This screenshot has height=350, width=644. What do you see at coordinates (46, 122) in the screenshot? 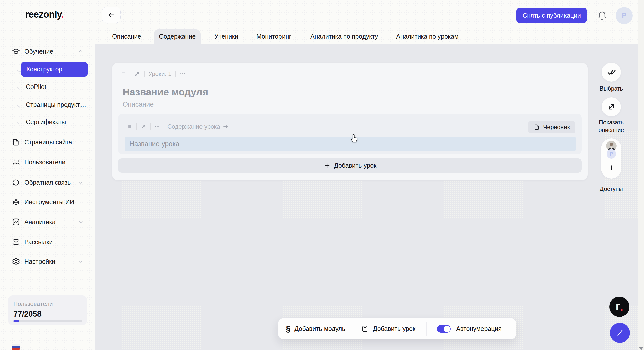
I see `sidebar-item-certificates: Сертификаты` at bounding box center [46, 122].